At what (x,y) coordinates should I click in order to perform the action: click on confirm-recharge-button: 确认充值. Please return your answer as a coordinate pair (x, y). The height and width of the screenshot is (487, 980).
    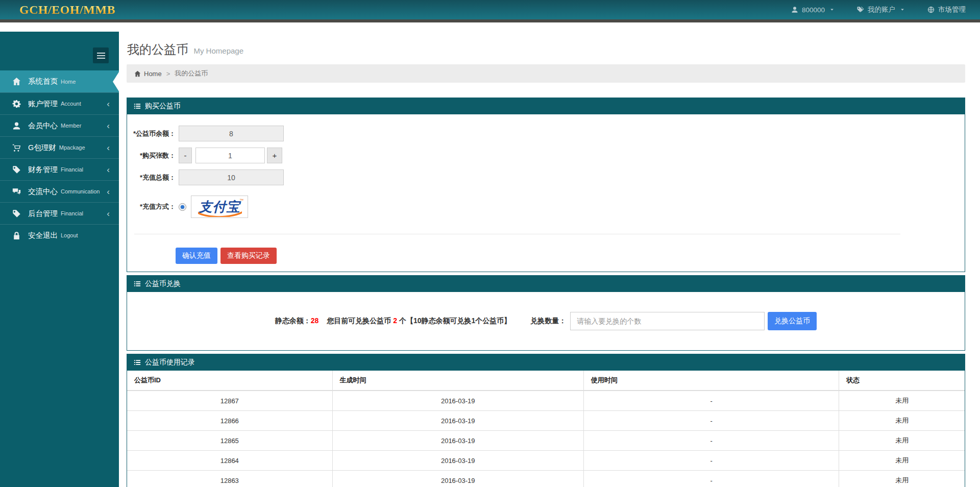
    Looking at the image, I should click on (197, 256).